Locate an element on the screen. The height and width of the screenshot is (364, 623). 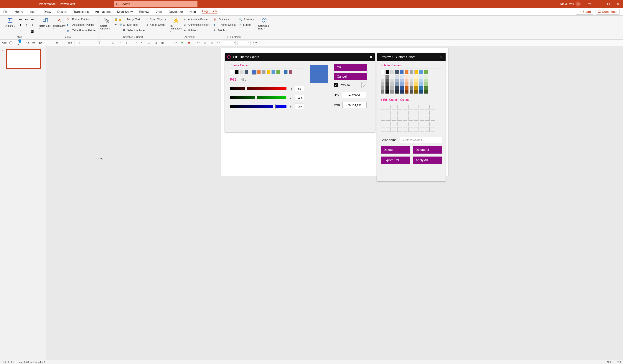
qat-star3-icon: ★ is located at coordinates (189, 43).